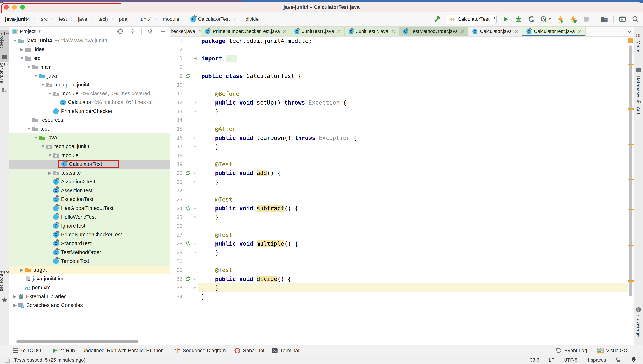 The image size is (643, 364). Describe the element at coordinates (399, 138) in the screenshot. I see `code-line-16: 16 public void tearDown() throws Excepti…` at that location.